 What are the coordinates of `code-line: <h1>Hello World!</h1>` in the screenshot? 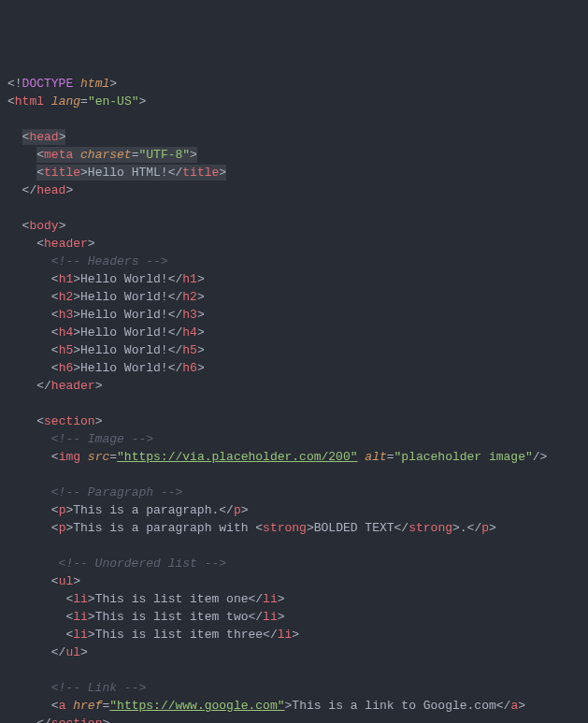 It's located at (294, 279).